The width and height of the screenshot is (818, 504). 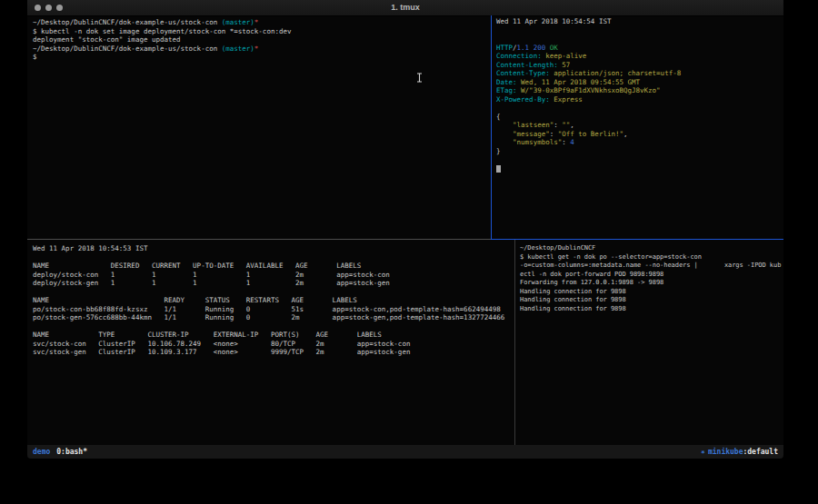 What do you see at coordinates (640, 91) in the screenshot?
I see `terminal-line: ETag: W/"39-0xBPf9aF1dXVNkhsxoBQgJ8vKzo"` at bounding box center [640, 91].